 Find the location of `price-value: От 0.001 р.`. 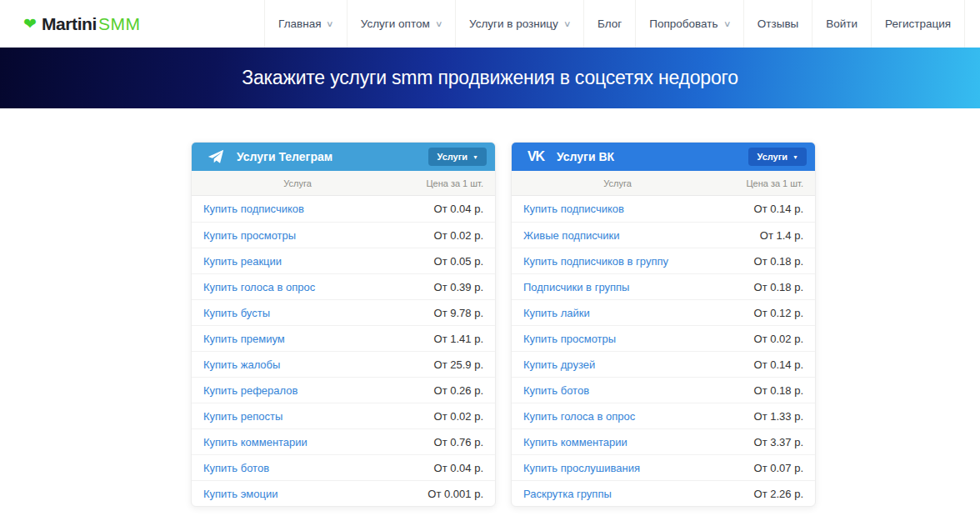

price-value: От 0.001 р. is located at coordinates (449, 493).